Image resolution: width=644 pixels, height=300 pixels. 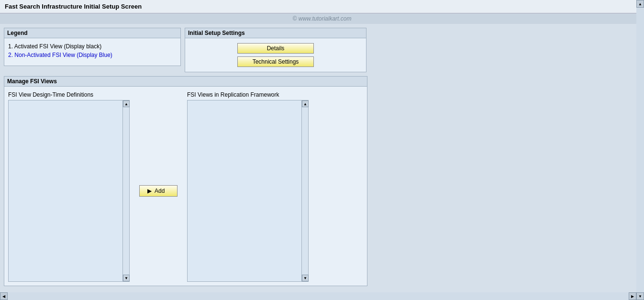 I want to click on scroll-down-btn-right: ▼, so click(x=305, y=278).